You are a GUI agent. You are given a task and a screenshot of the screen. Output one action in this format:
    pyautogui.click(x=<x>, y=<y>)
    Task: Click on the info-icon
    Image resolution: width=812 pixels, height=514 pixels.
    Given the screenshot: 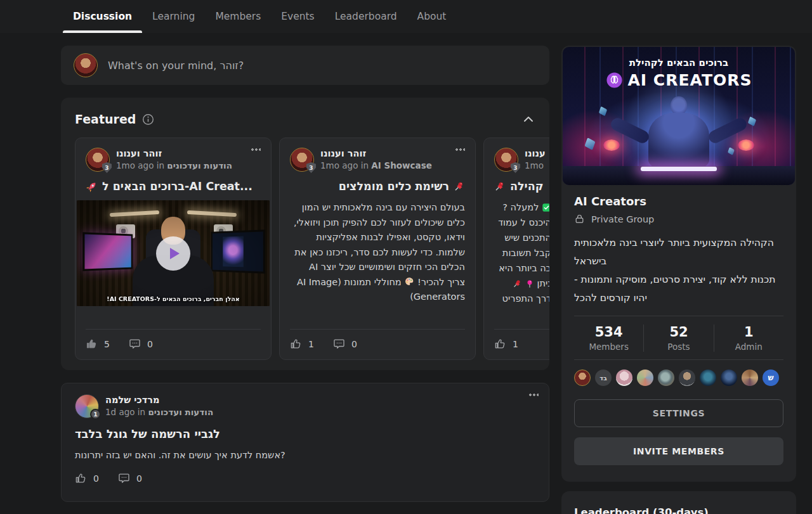 What is the action you would take?
    pyautogui.click(x=148, y=119)
    